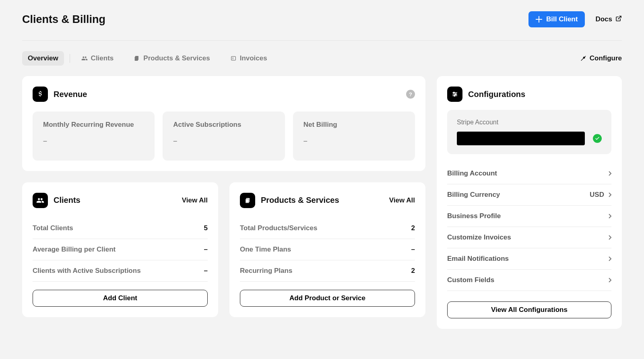 The width and height of the screenshot is (644, 359). Describe the element at coordinates (74, 250) in the screenshot. I see `metric-label: Average Billing per Client` at that location.